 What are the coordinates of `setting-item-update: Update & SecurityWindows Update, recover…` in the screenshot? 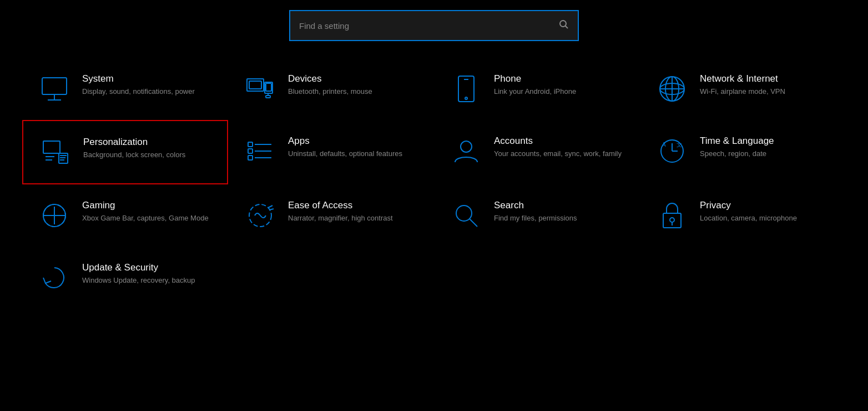 It's located at (125, 278).